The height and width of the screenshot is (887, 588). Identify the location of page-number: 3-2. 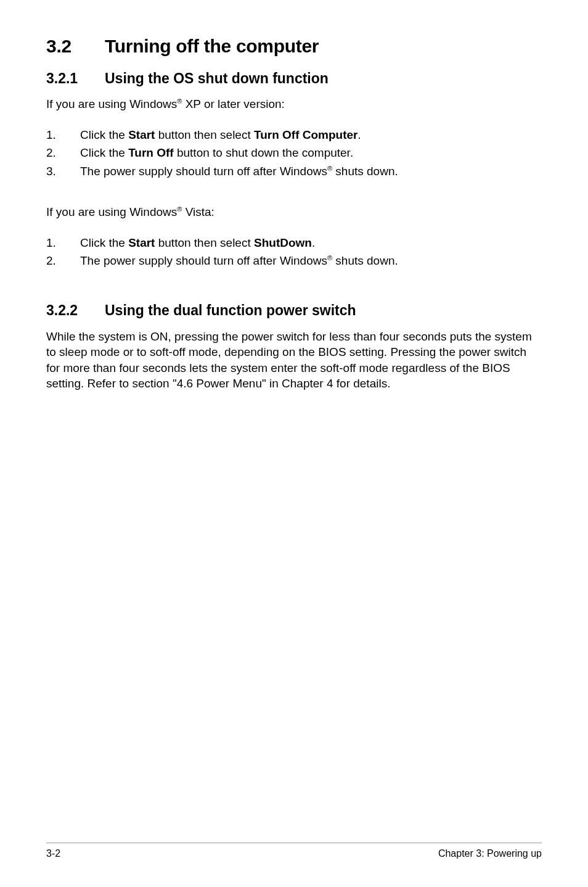
(53, 854).